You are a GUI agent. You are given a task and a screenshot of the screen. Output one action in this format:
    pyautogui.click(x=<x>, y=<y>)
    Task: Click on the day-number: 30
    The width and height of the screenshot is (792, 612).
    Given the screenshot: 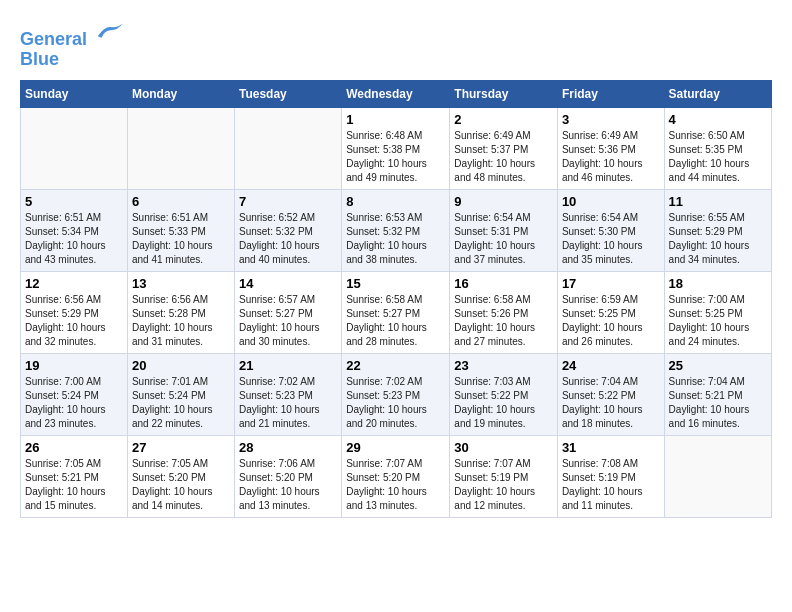 What is the action you would take?
    pyautogui.click(x=504, y=448)
    